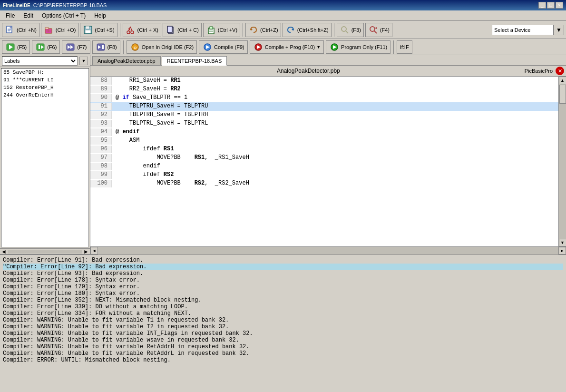 This screenshot has height=392, width=566. Describe the element at coordinates (283, 360) in the screenshot. I see `output-line-15: Compiler: ERROR: UNTIL: Mismatched block…` at that location.